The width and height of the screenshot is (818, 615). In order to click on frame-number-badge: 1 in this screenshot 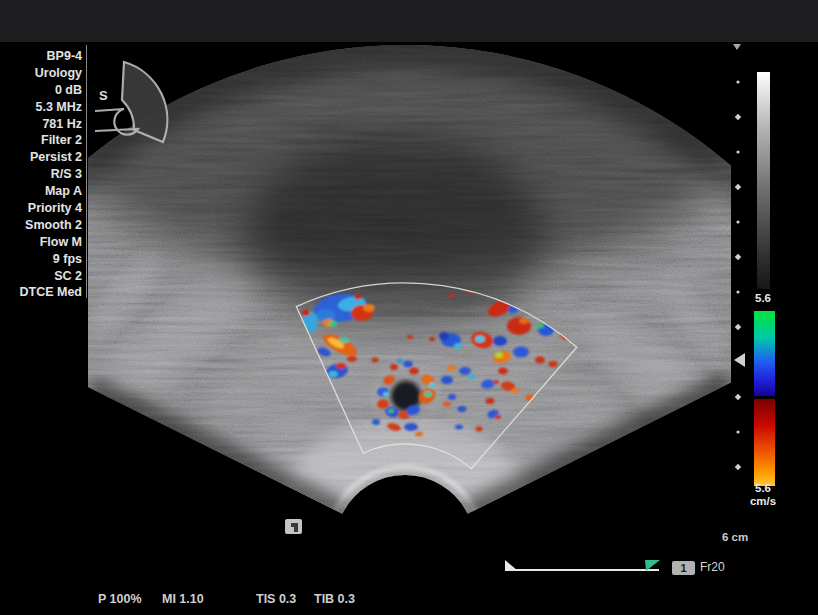, I will do `click(684, 568)`.